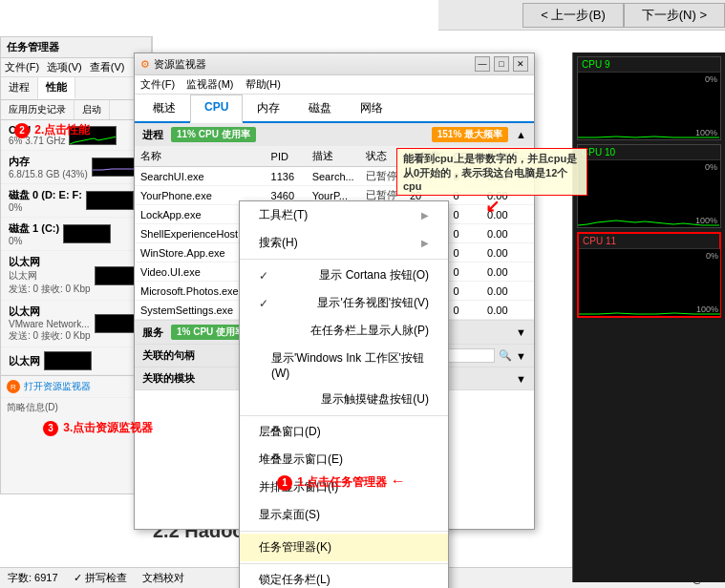  I want to click on tm-menu-options: 选项(V), so click(65, 67).